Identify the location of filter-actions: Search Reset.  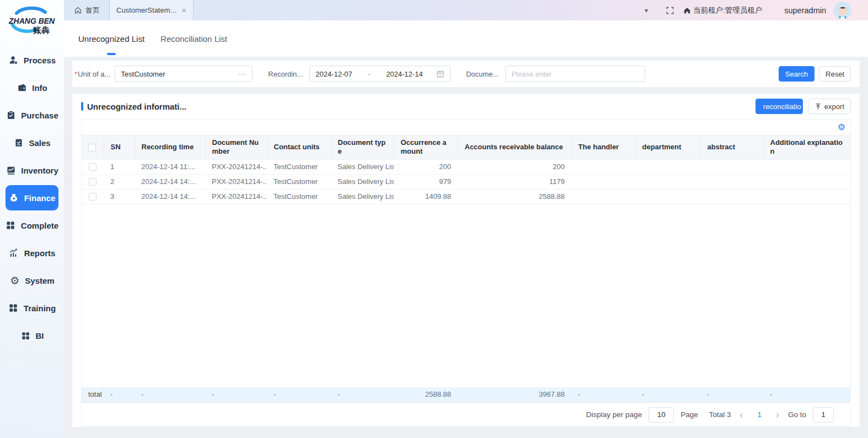
(815, 74).